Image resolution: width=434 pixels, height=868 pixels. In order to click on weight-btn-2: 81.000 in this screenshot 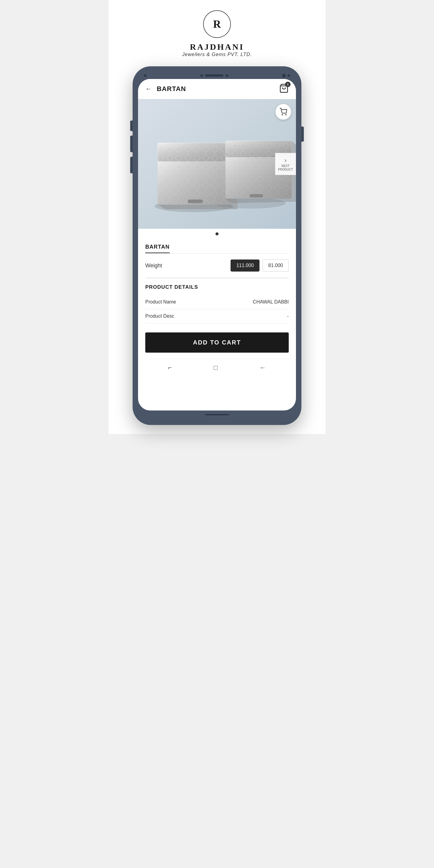, I will do `click(276, 266)`.